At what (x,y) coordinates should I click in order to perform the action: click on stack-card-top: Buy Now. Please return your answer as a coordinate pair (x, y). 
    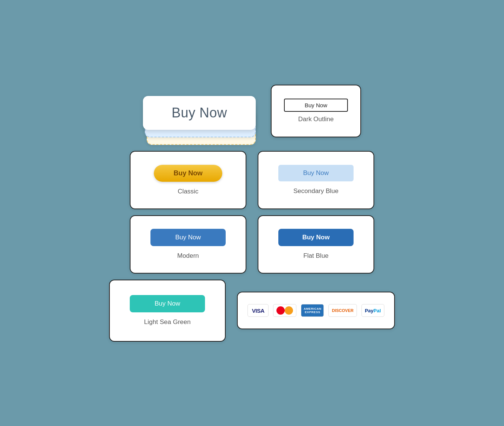
    Looking at the image, I should click on (199, 113).